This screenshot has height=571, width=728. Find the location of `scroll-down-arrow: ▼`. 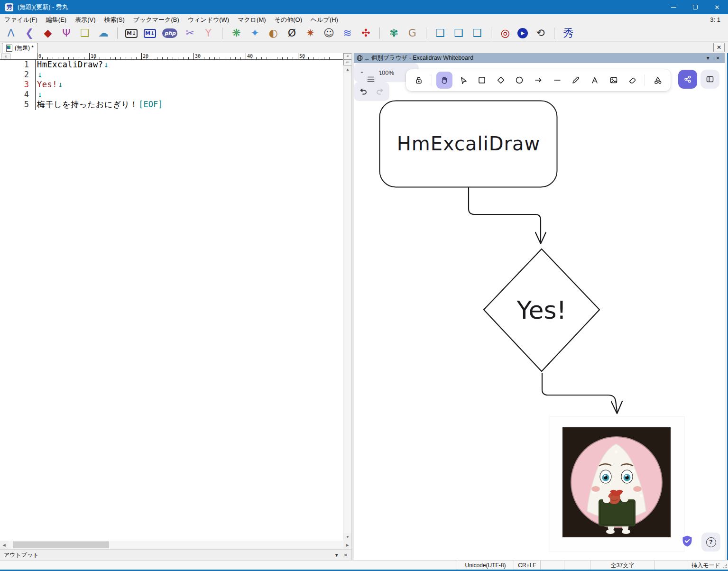

scroll-down-arrow: ▼ is located at coordinates (348, 537).